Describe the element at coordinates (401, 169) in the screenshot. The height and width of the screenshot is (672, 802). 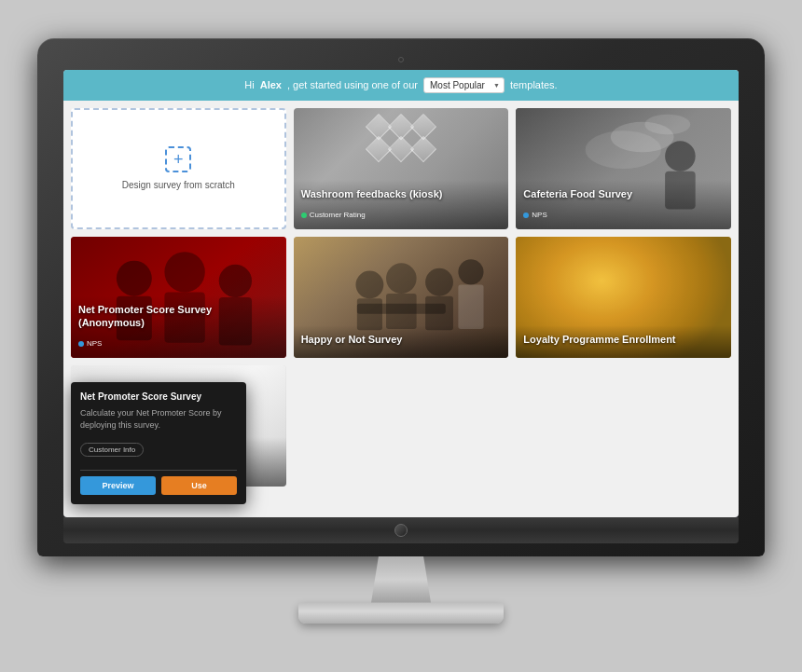
I see `card-washroom: Washroom feedbacks (kiosk) Customer Rati…` at that location.